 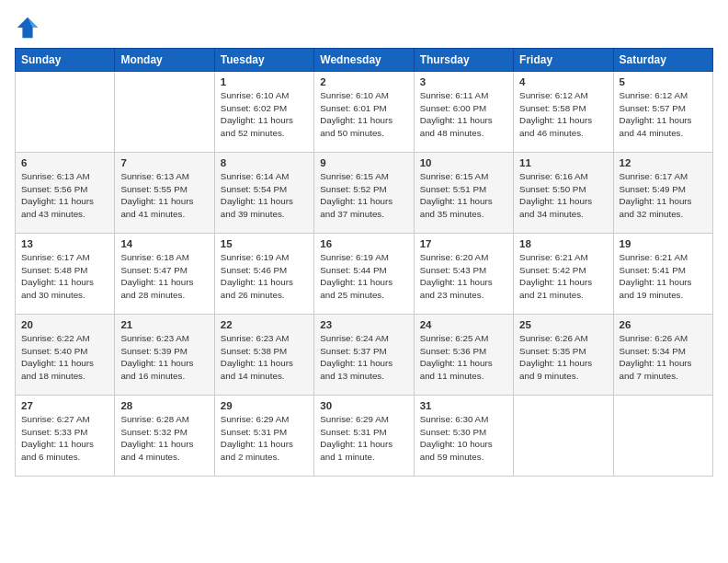 What do you see at coordinates (463, 61) in the screenshot?
I see `weekday-header: Thursday` at bounding box center [463, 61].